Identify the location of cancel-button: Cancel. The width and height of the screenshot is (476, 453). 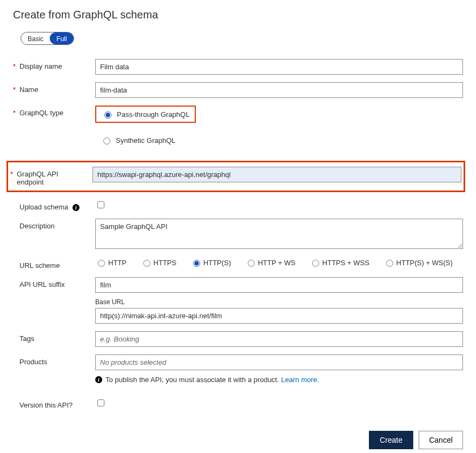
(441, 440).